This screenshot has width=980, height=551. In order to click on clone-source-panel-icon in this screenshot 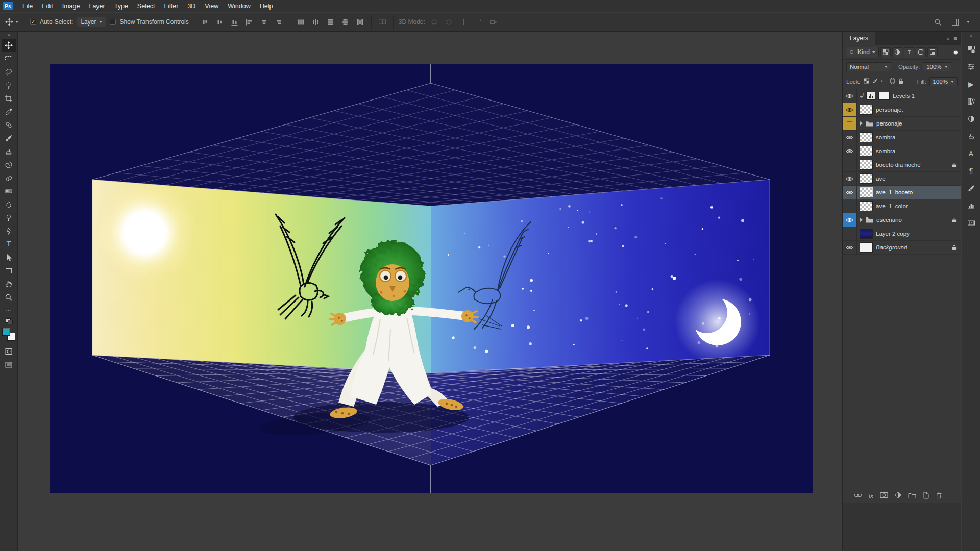, I will do `click(971, 136)`.